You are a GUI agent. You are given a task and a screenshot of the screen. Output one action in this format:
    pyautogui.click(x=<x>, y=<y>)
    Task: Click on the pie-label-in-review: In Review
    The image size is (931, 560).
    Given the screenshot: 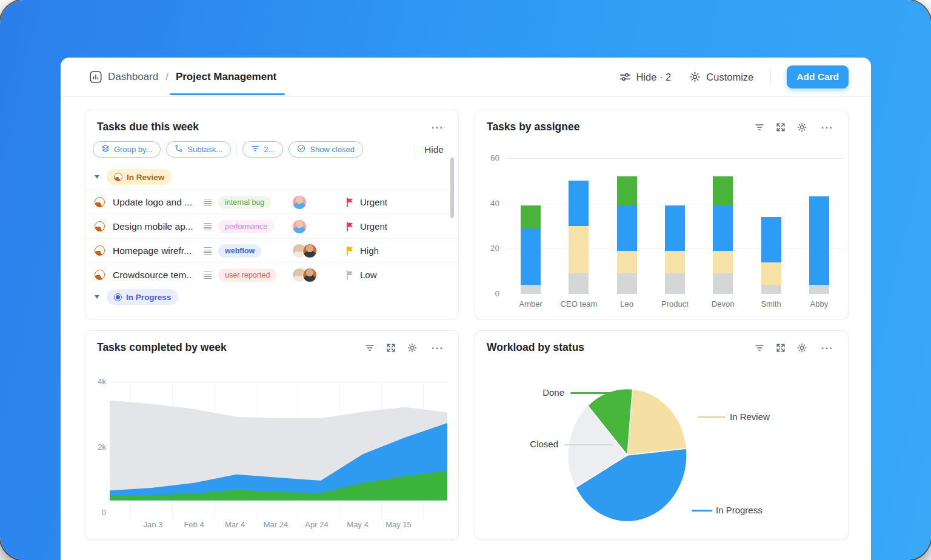 What is the action you would take?
    pyautogui.click(x=750, y=417)
    